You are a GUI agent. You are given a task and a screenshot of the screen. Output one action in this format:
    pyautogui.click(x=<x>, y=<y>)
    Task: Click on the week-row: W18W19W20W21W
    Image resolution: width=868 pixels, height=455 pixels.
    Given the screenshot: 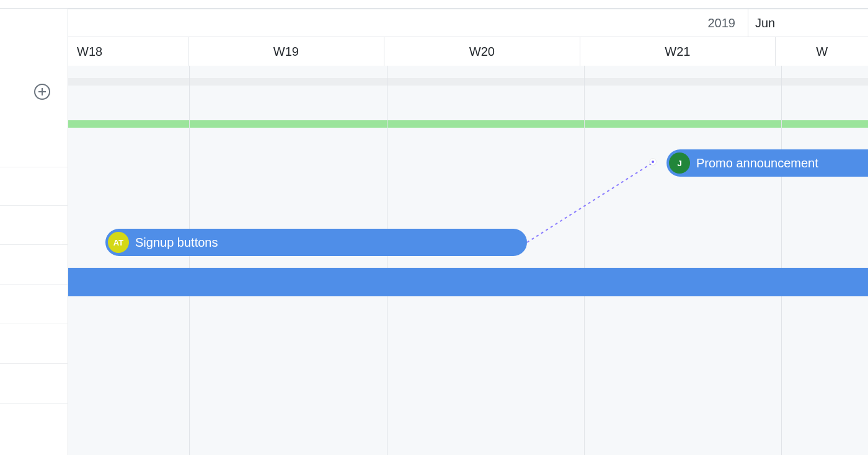 What is the action you would take?
    pyautogui.click(x=468, y=51)
    